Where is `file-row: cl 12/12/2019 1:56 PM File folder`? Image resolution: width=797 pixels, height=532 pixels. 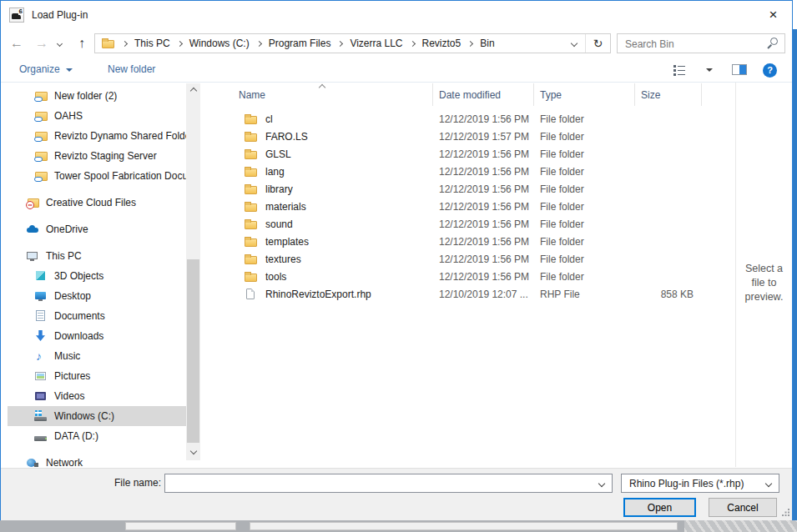
file-row: cl 12/12/2019 1:56 PM File folder is located at coordinates (471, 118).